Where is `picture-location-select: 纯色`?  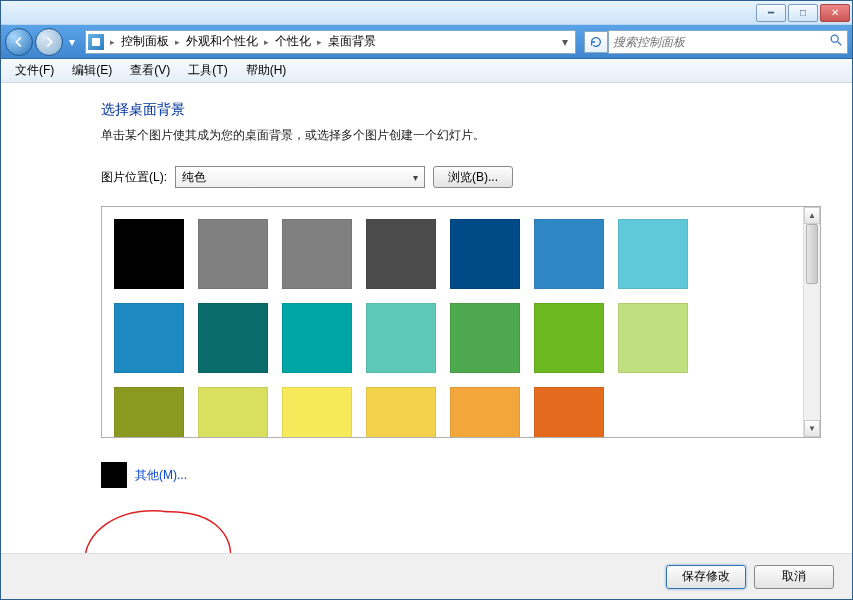
picture-location-select: 纯色 is located at coordinates (300, 177).